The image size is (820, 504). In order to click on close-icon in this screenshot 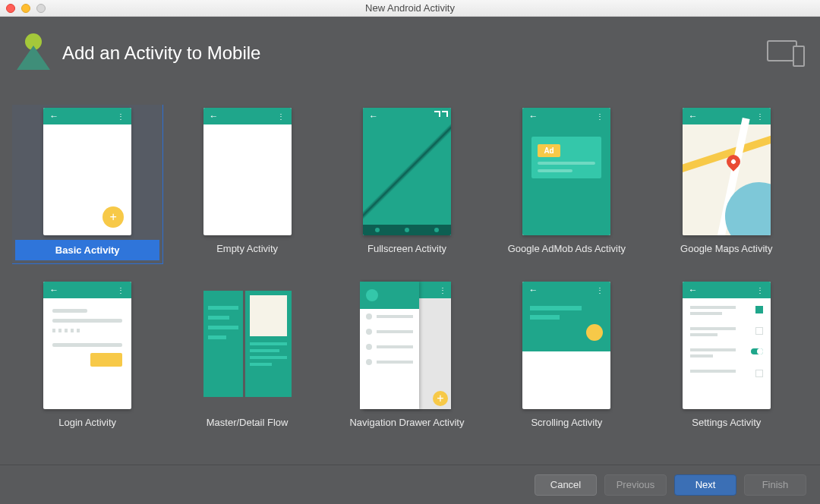, I will do `click(11, 8)`.